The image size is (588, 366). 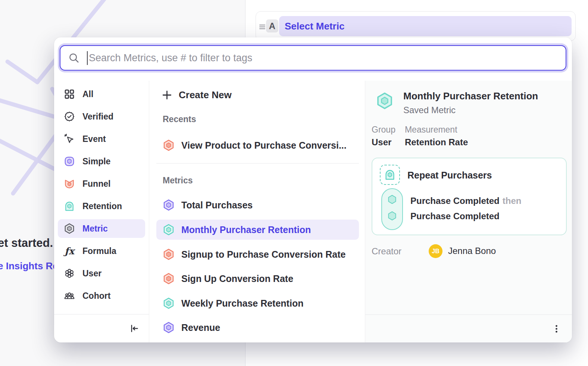 I want to click on detail-title: Monthly Purchaser Retention, so click(x=471, y=96).